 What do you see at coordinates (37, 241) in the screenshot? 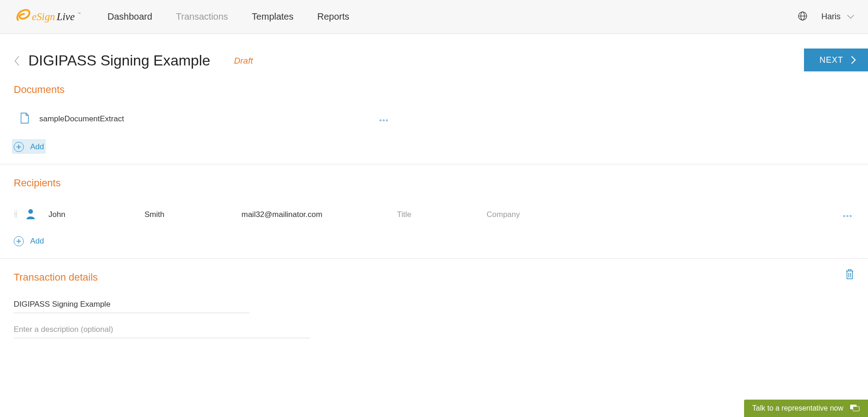
I see `add-recipient-label: Add` at bounding box center [37, 241].